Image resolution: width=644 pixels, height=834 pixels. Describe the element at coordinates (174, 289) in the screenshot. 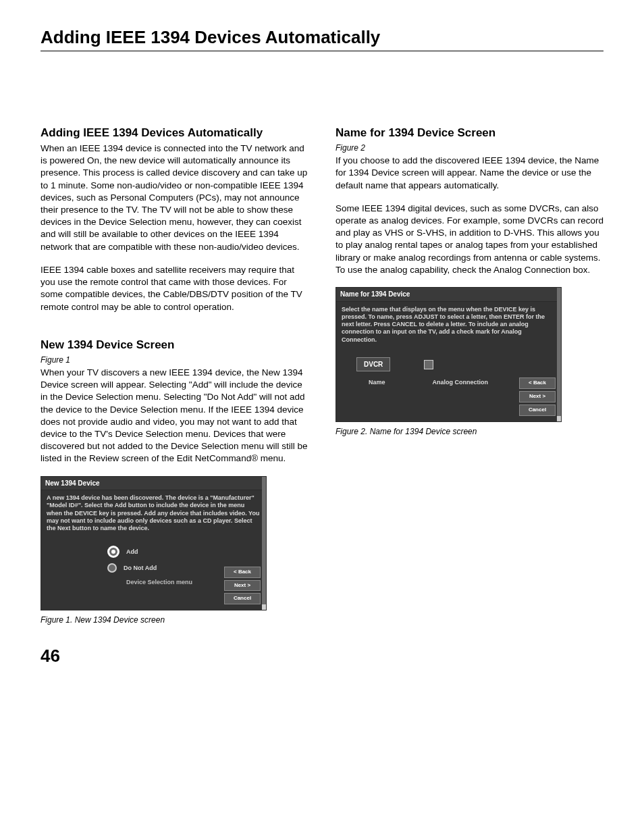

I see `body-text: IEEE 1394 cable boxes and satellite rece…` at that location.